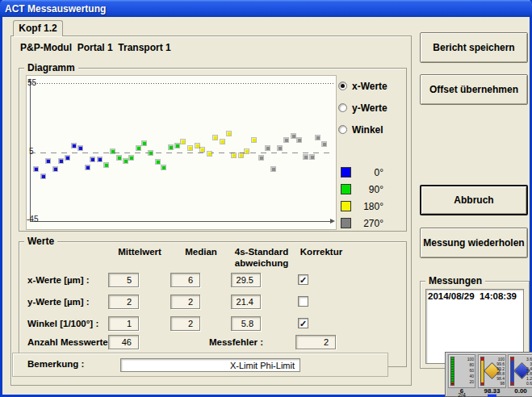 This screenshot has height=397, width=532. I want to click on gauge-count-subvalue: 2/4, so click(462, 395).